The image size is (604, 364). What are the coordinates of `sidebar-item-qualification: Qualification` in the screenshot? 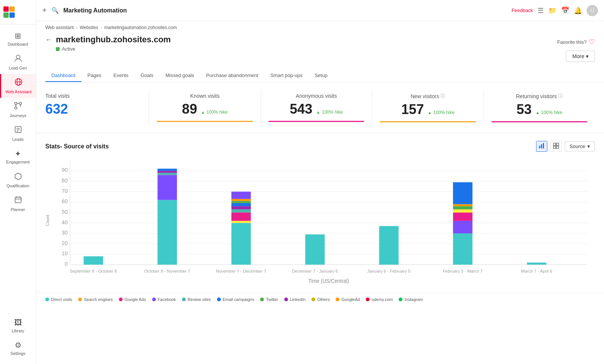 It's located at (18, 180).